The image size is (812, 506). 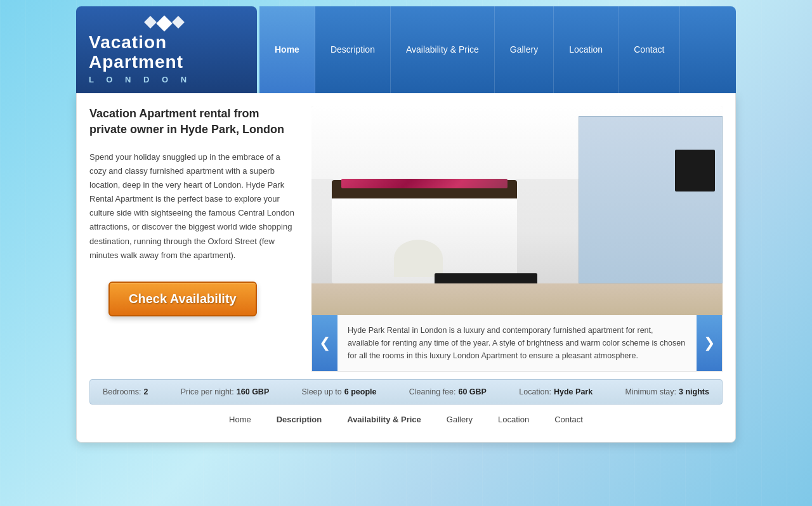 What do you see at coordinates (360, 392) in the screenshot?
I see `sleep-value: 6 people` at bounding box center [360, 392].